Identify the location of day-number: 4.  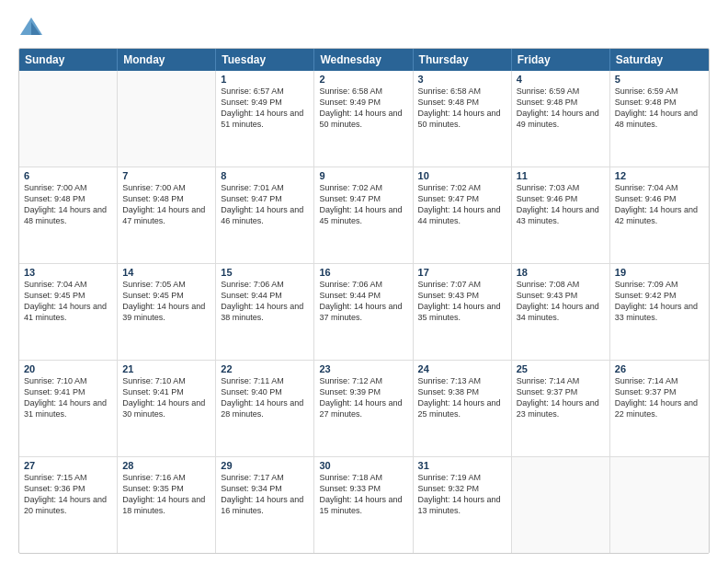
(561, 79).